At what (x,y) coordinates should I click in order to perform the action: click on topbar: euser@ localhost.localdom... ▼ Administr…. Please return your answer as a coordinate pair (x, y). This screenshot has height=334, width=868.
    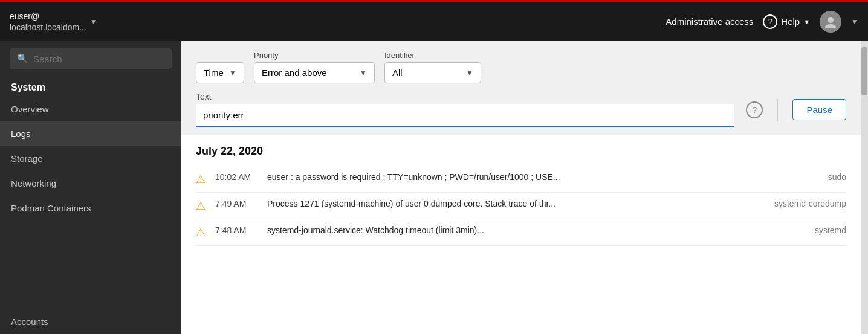
    Looking at the image, I should click on (434, 21).